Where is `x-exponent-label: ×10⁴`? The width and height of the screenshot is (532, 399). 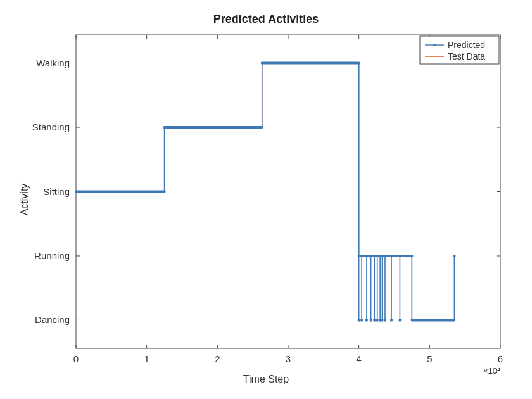 x-exponent-label: ×10⁴ is located at coordinates (491, 371).